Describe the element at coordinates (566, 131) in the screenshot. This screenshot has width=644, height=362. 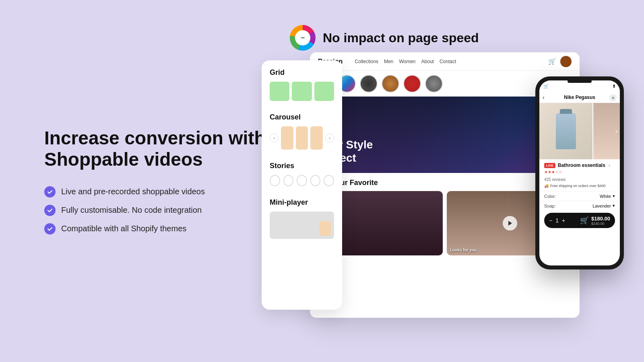
I see `phone-main-image` at that location.